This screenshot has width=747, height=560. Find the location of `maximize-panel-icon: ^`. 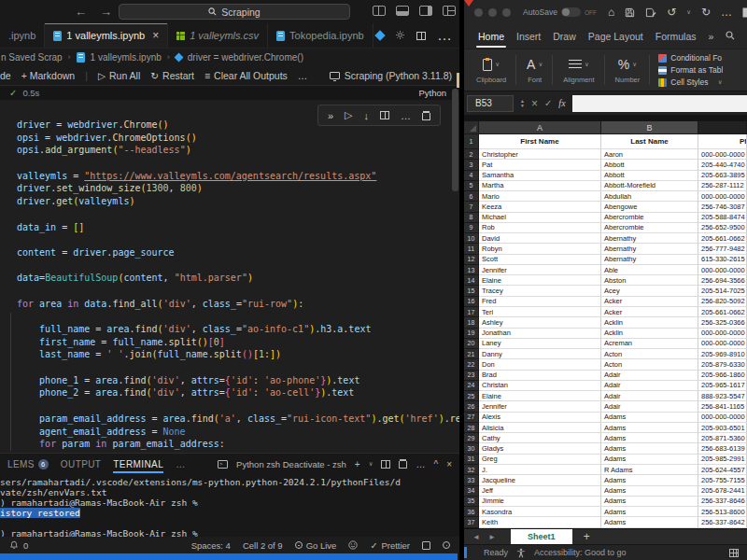

maximize-panel-icon: ^ is located at coordinates (435, 465).